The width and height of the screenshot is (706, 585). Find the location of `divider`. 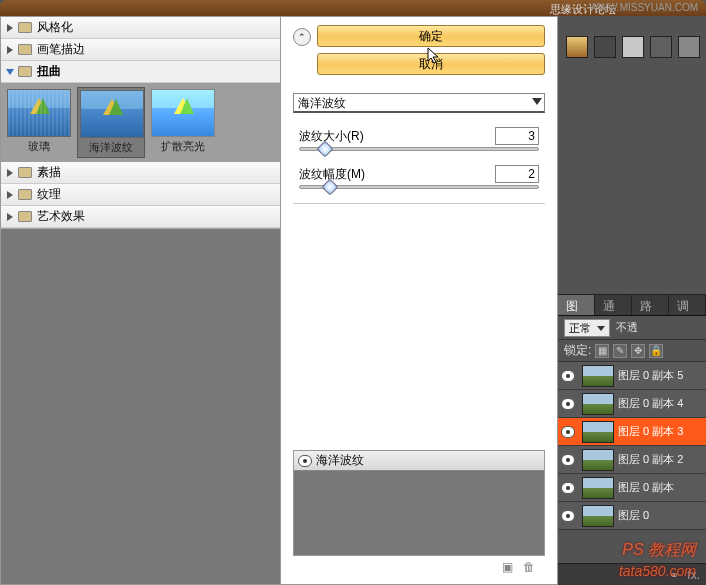

divider is located at coordinates (419, 204).